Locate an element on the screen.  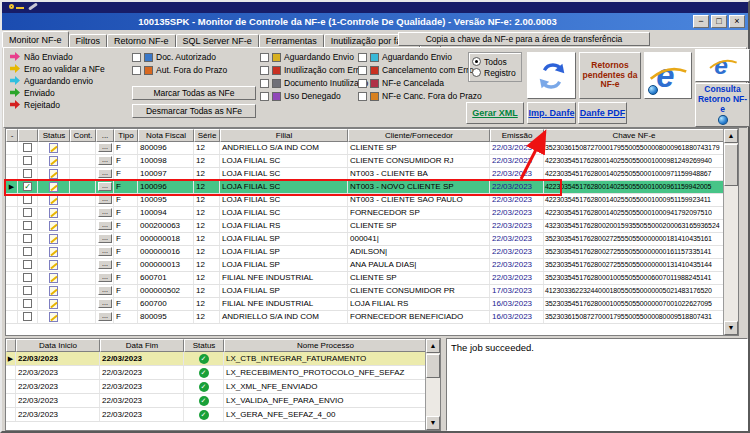
cancelamento-erro-checkbox is located at coordinates (362, 70).